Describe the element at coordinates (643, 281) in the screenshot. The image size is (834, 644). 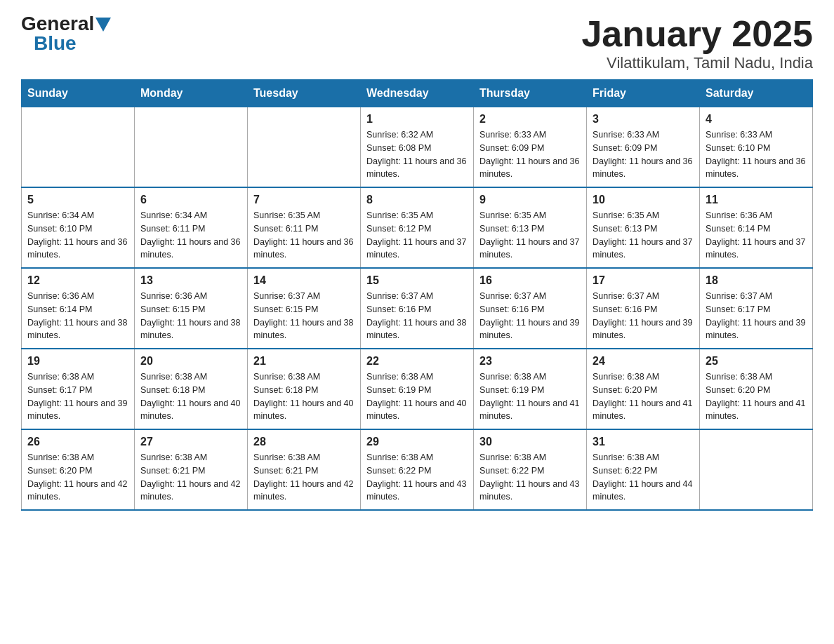
I see `day-number: 17` at that location.